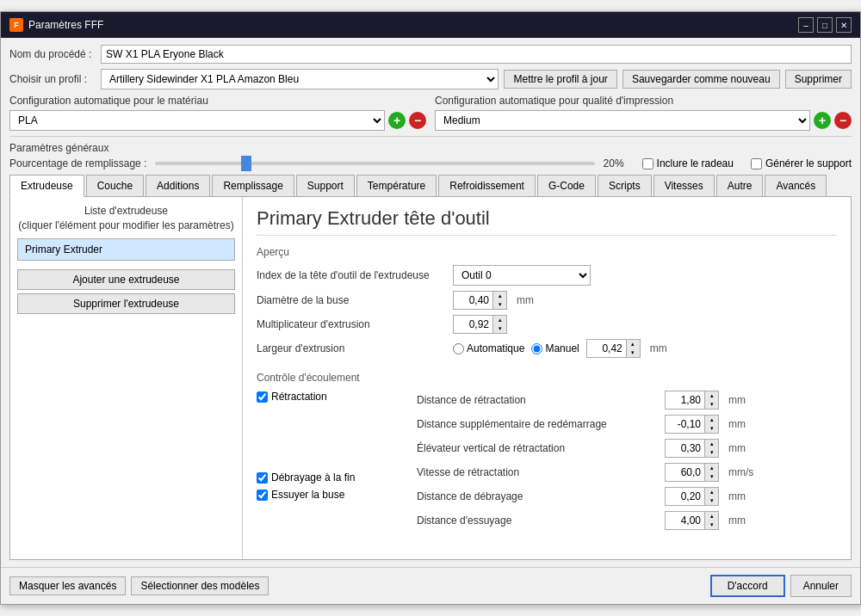 The height and width of the screenshot is (616, 861). I want to click on dist-debrayage-up: ▴, so click(711, 492).